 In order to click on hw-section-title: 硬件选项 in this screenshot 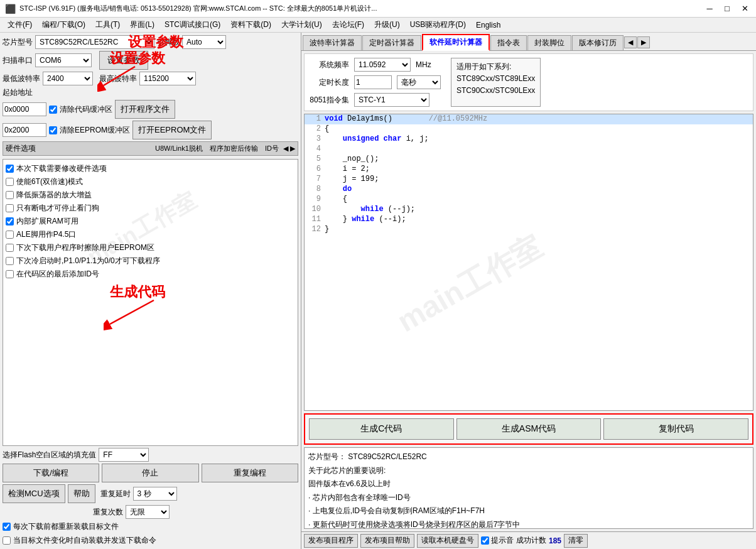, I will do `click(21, 148)`.